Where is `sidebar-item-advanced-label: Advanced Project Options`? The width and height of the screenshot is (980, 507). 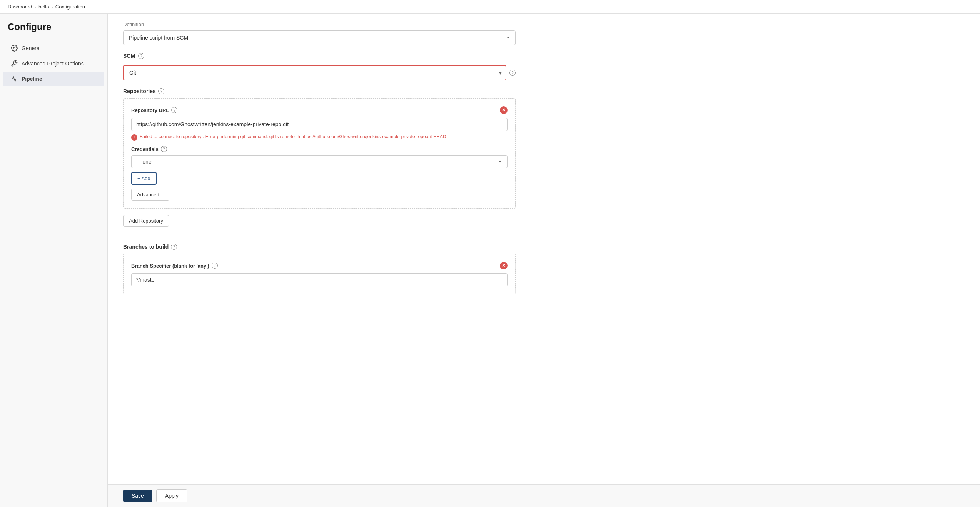 sidebar-item-advanced-label: Advanced Project Options is located at coordinates (53, 64).